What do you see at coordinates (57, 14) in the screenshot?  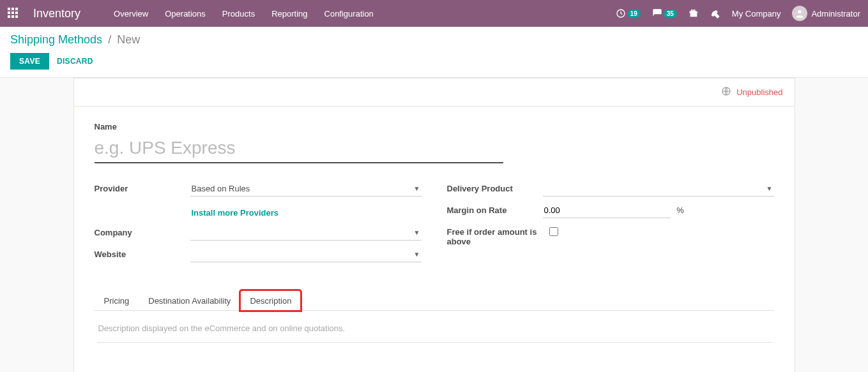 I see `app-brand: Inventory` at bounding box center [57, 14].